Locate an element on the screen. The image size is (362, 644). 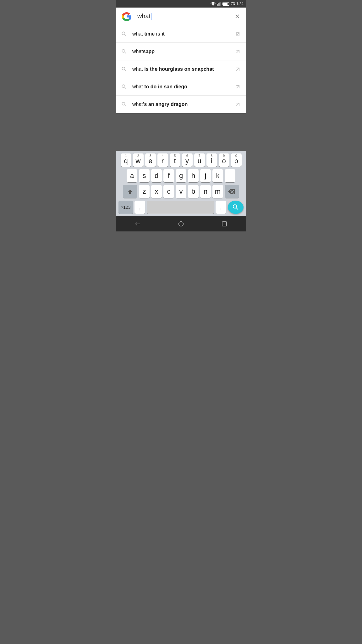
suggestion-item-3: what is the hourglass on snapchat is located at coordinates (181, 69).